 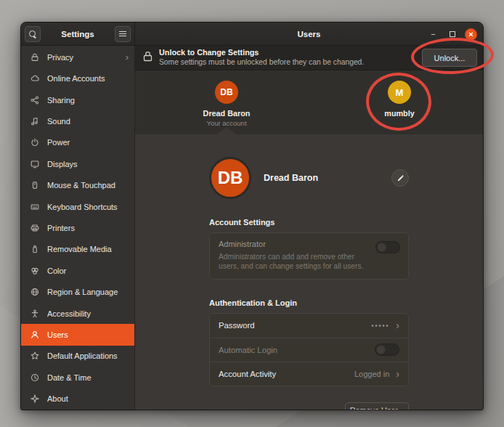 What do you see at coordinates (309, 178) in the screenshot?
I see `user-header: DB Dread Baron` at bounding box center [309, 178].